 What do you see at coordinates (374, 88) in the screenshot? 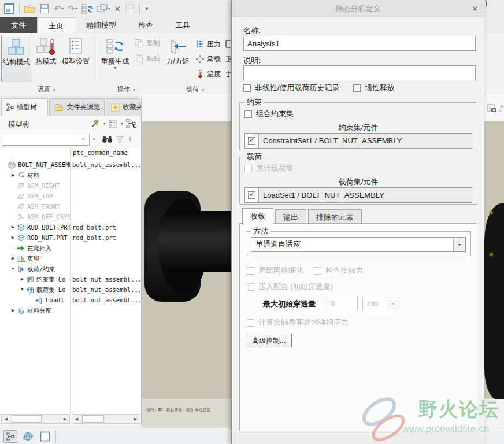
I see `inertia-checkbox-row: 惯性释放` at bounding box center [374, 88].